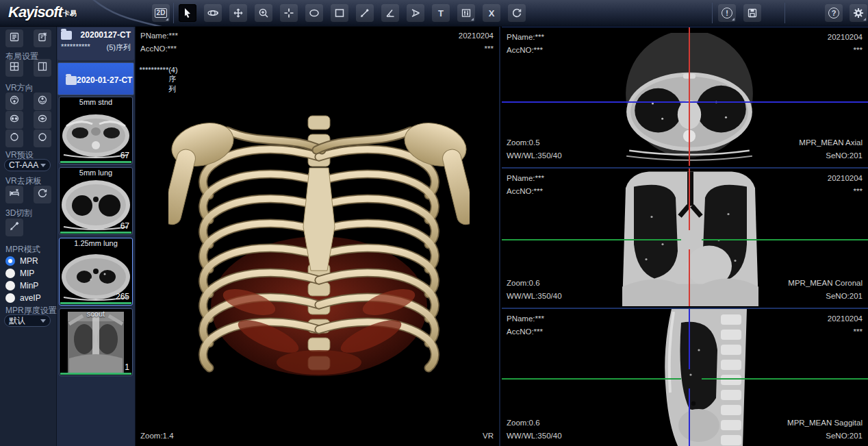  Describe the element at coordinates (526, 185) in the screenshot. I see `coronal-patient-overlay: PName:***AccNO:***` at that location.